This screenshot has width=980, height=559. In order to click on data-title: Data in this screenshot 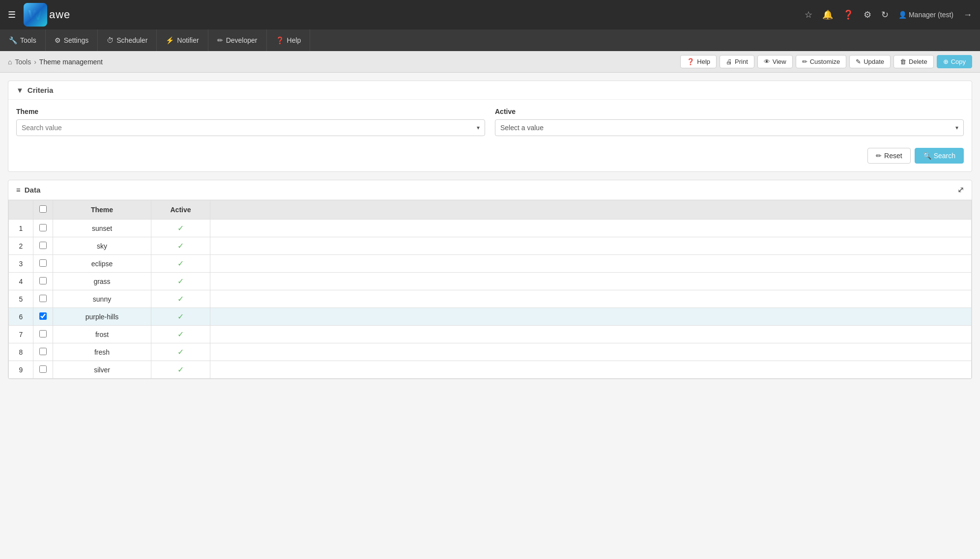, I will do `click(32, 190)`.